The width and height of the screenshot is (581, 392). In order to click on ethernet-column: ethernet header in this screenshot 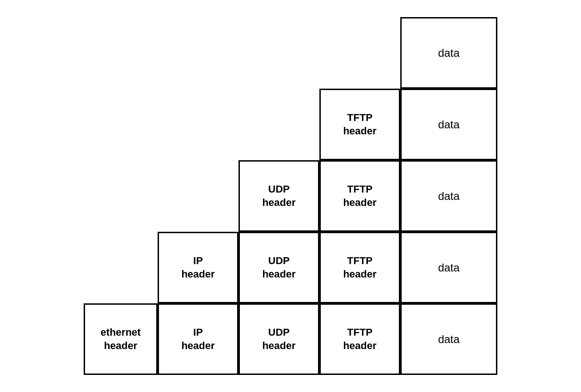, I will do `click(121, 196)`.